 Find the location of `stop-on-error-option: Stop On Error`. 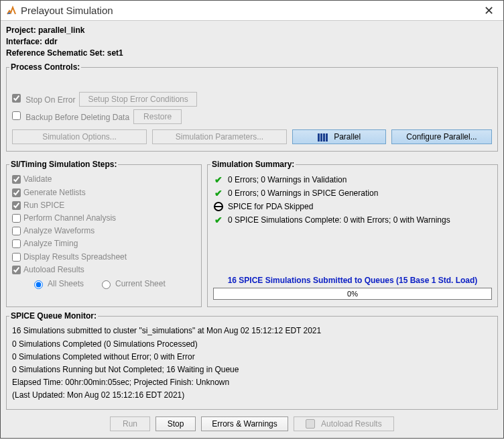

stop-on-error-option: Stop On Error is located at coordinates (44, 99).